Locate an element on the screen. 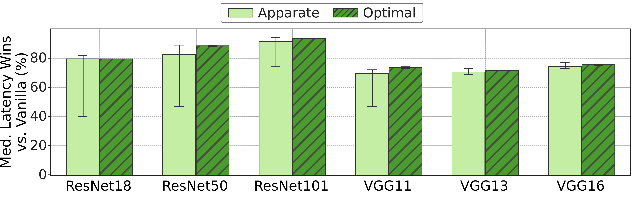 This screenshot has height=204, width=644. y-tick-label: 80 is located at coordinates (35, 58).